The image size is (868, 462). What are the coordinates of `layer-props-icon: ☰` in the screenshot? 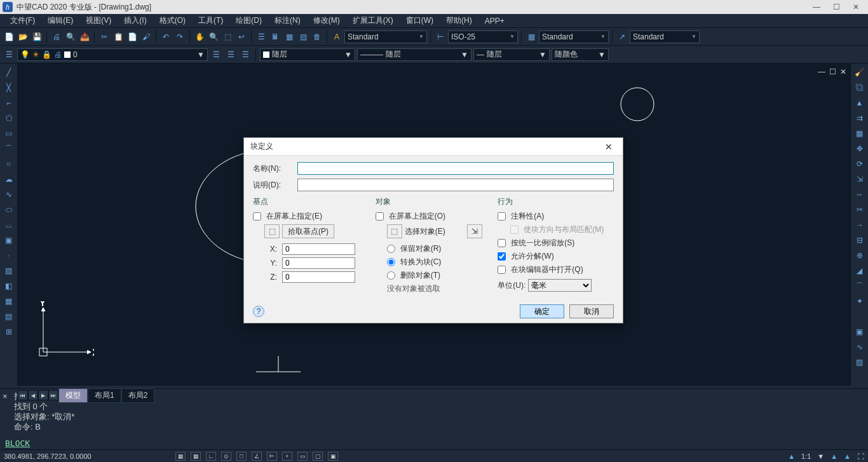 It's located at (9, 55).